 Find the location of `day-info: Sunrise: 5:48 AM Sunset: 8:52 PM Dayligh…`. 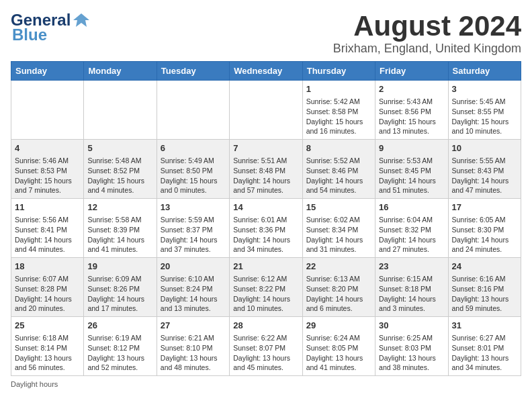

day-info: Sunrise: 5:48 AM Sunset: 8:52 PM Dayligh… is located at coordinates (120, 176).